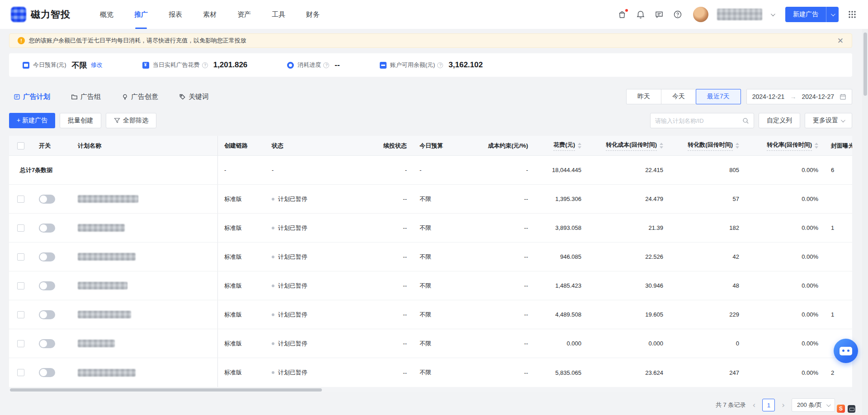  I want to click on header-plan-name: 计划名称, so click(145, 145).